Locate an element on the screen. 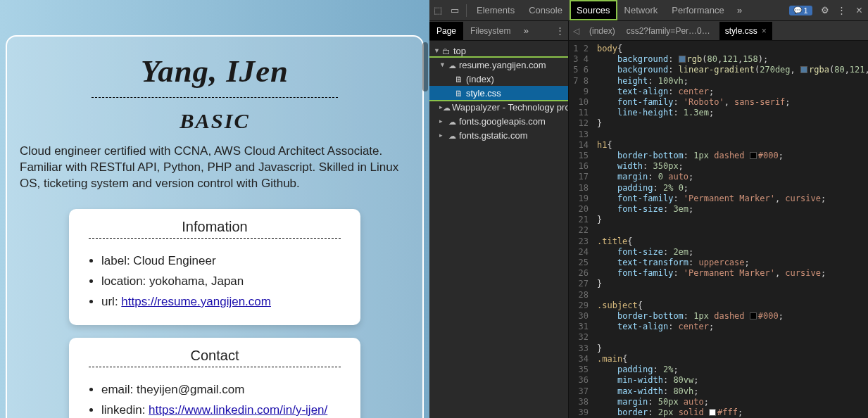  list-item: url: https://resume.yangijen.com is located at coordinates (221, 303).